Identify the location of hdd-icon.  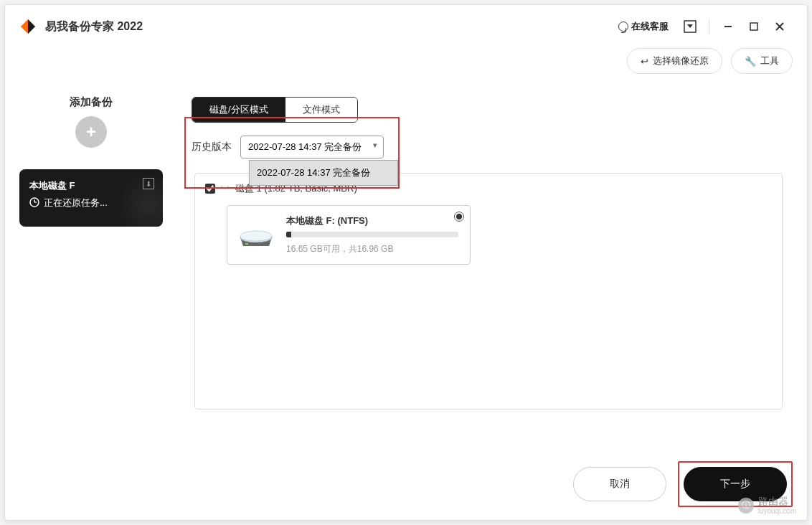
(256, 235).